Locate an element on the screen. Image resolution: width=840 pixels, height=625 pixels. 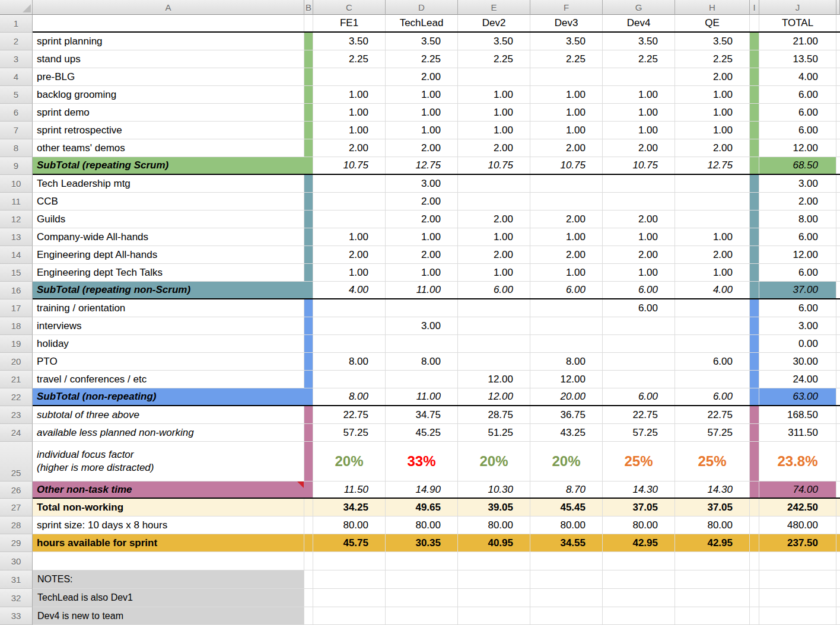
cell-G17: 6.00 is located at coordinates (639, 308).